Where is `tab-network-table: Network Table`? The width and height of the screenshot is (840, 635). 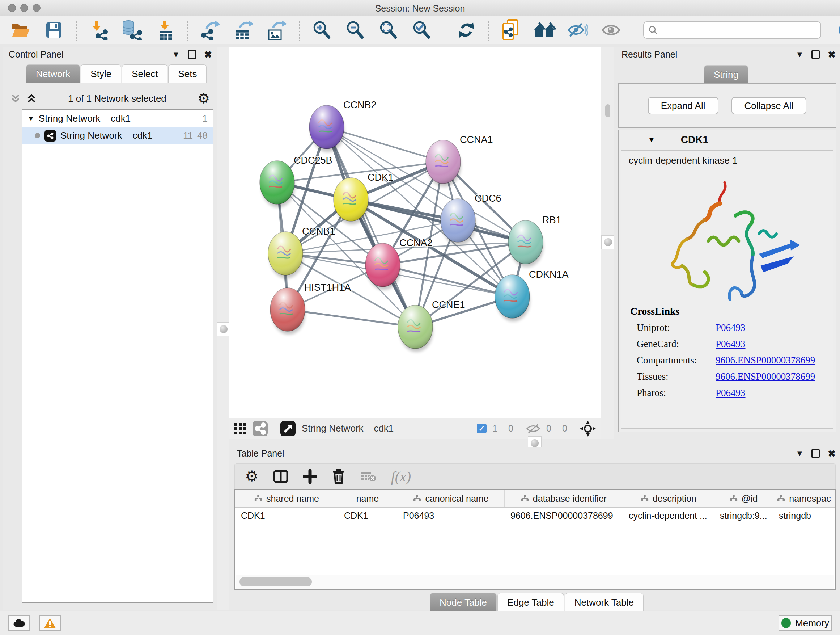
tab-network-table: Network Table is located at coordinates (604, 602).